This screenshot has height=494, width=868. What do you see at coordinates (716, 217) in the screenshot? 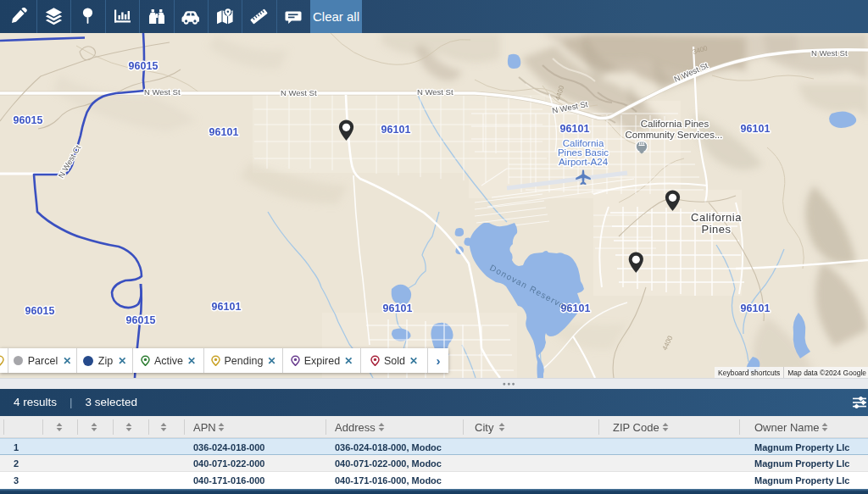
I see `svg-text: California` at bounding box center [716, 217].